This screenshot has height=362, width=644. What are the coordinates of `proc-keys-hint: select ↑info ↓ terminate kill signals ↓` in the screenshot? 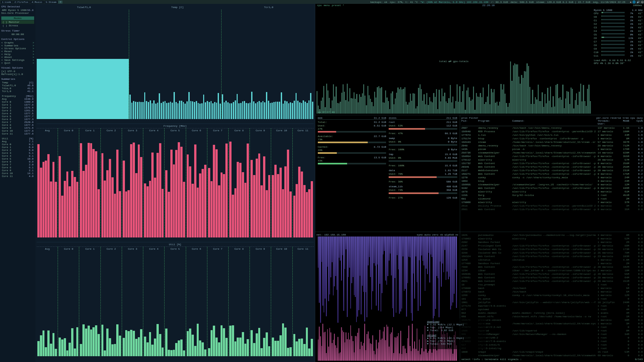 It's located at (491, 359).